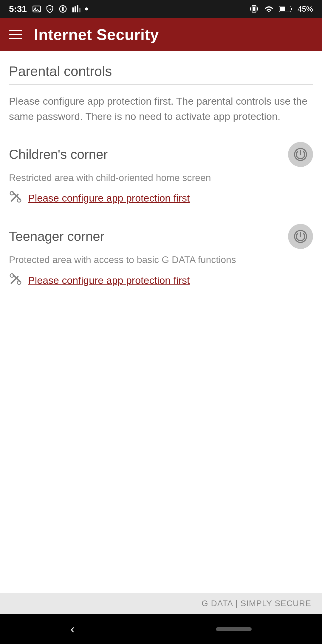 The image size is (322, 644). Describe the element at coordinates (49, 9) in the screenshot. I see `status-left: 5:31 G` at that location.